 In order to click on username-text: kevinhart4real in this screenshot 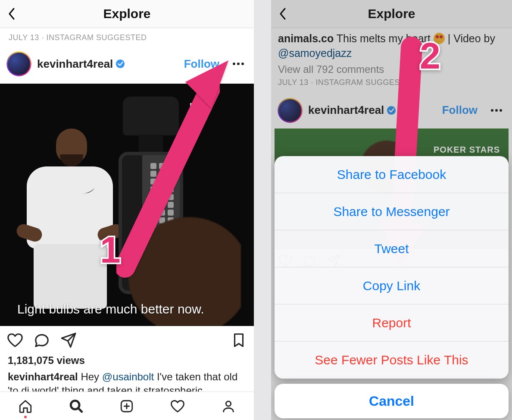, I will do `click(75, 64)`.